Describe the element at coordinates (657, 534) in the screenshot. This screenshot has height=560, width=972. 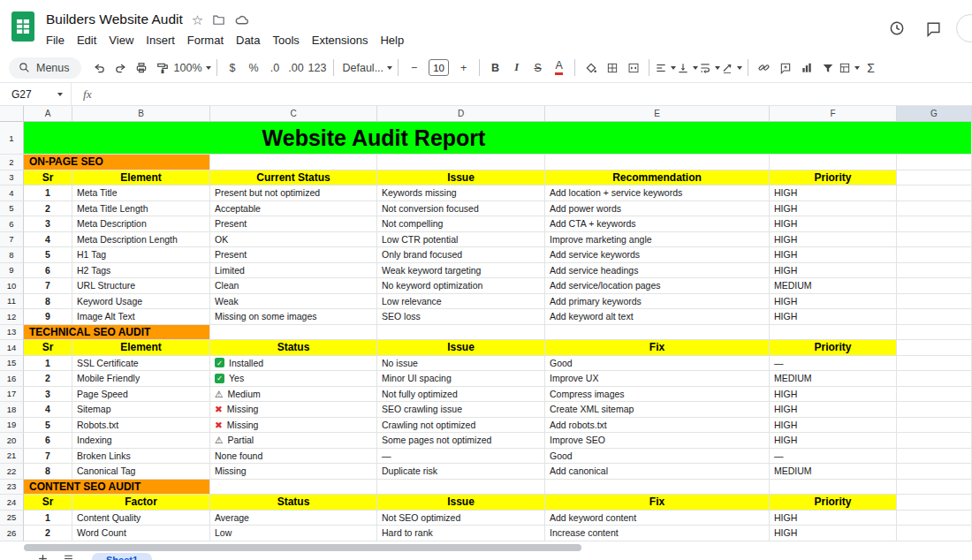
I see `cell: Increase content` at that location.